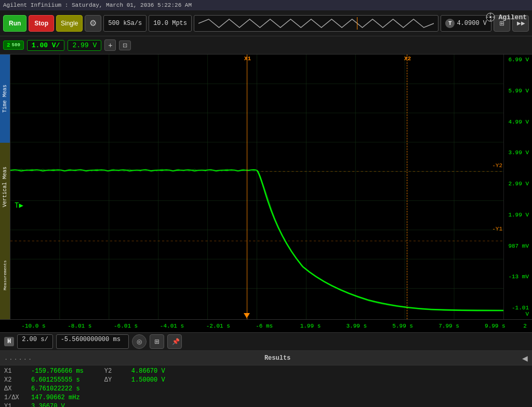 This screenshot has height=407, width=532. Describe the element at coordinates (92, 342) in the screenshot. I see `time-offset-display: -5.5600000000 ms` at that location.